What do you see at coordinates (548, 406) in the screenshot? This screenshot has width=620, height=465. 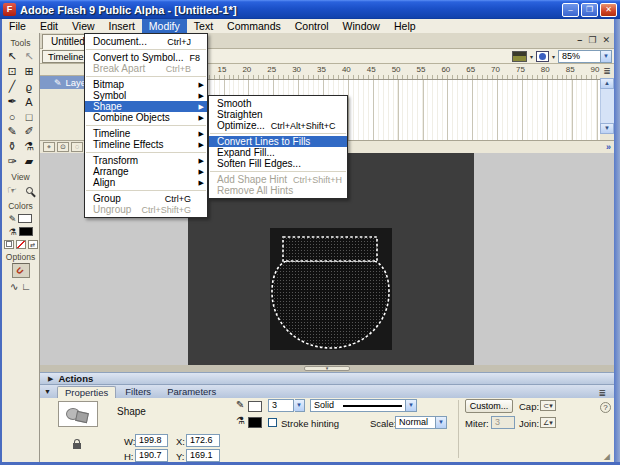 I see `cap-style-icon: ⊂▾` at bounding box center [548, 406].